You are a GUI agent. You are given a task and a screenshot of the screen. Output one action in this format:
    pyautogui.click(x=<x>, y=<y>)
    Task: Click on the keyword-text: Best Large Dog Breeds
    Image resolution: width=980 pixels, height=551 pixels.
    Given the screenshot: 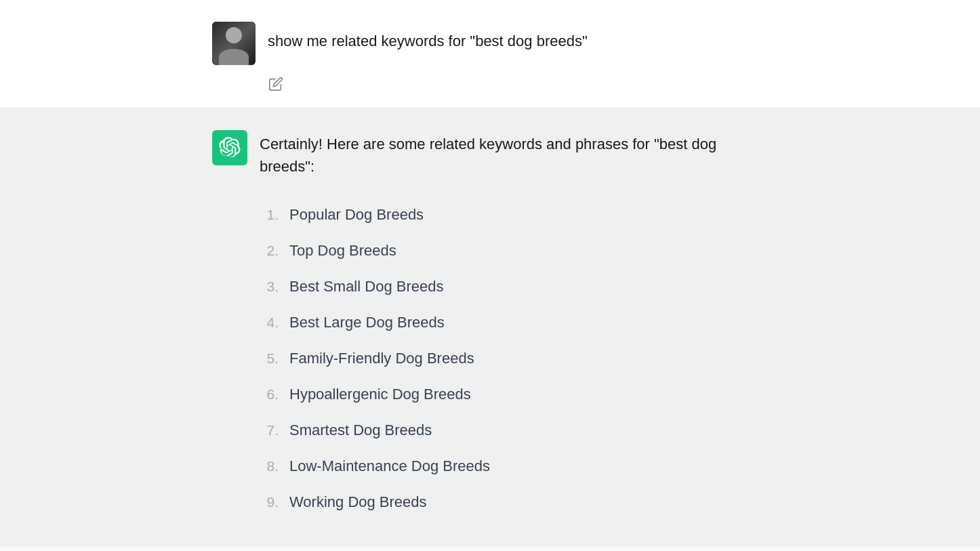 What is the action you would take?
    pyautogui.click(x=367, y=323)
    